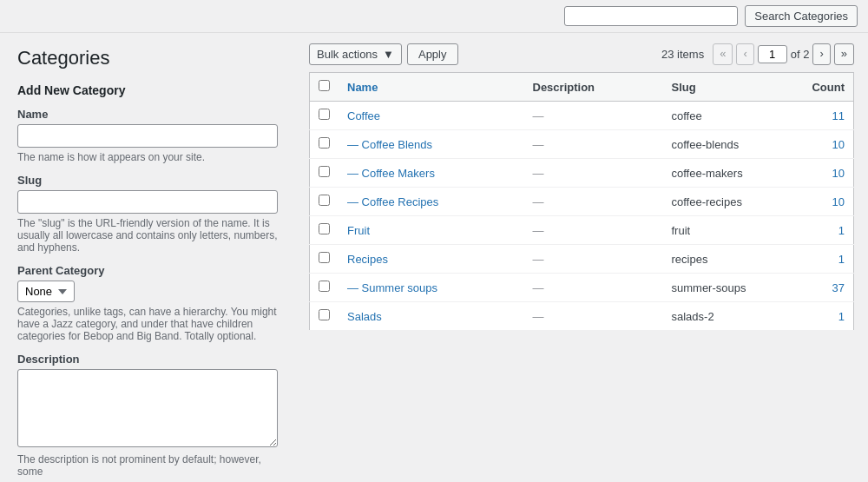 The image size is (868, 482). What do you see at coordinates (392, 201) in the screenshot?
I see `row-name-link: — Coffee Recipes` at bounding box center [392, 201].